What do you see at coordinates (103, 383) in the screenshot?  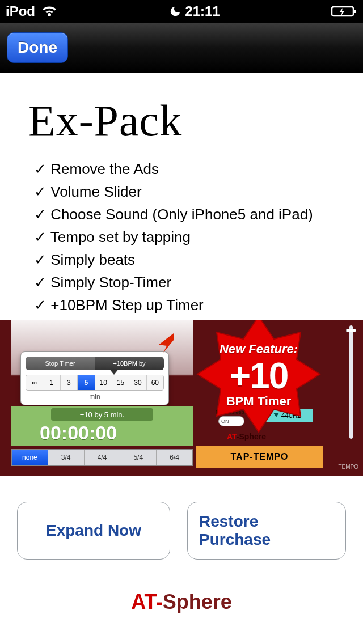 I see `picker-option: 10` at bounding box center [103, 383].